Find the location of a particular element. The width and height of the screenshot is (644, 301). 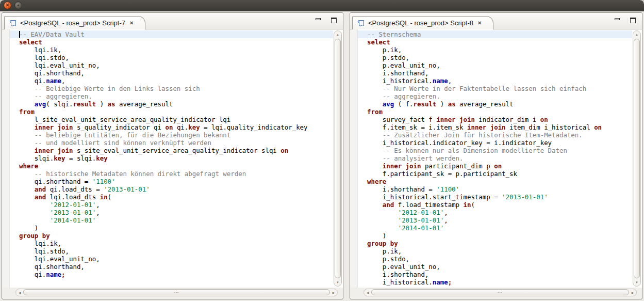

tab-script-7: <PostgreSQL - rose_prod> Script-7 ✕ is located at coordinates (75, 23).